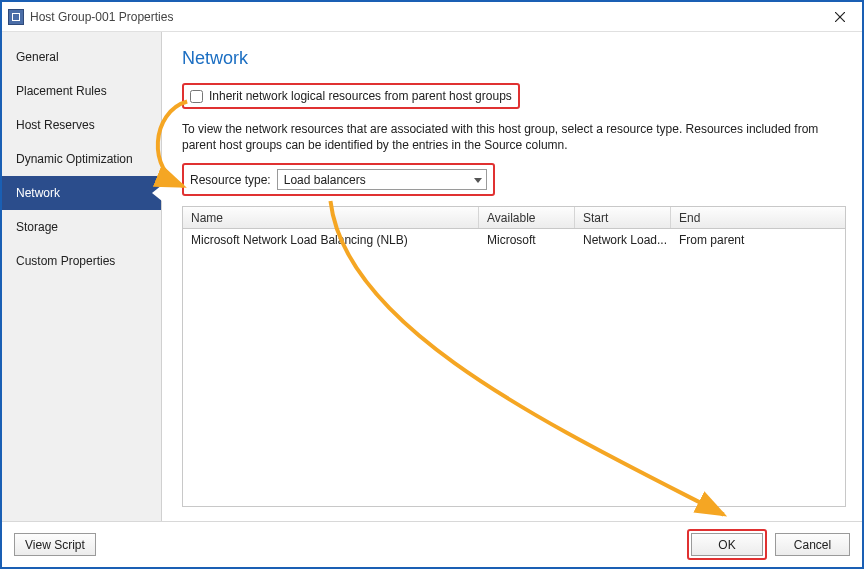 This screenshot has width=864, height=569. I want to click on inherit-checkbox-row: Inherit network logical resources from p…, so click(351, 96).